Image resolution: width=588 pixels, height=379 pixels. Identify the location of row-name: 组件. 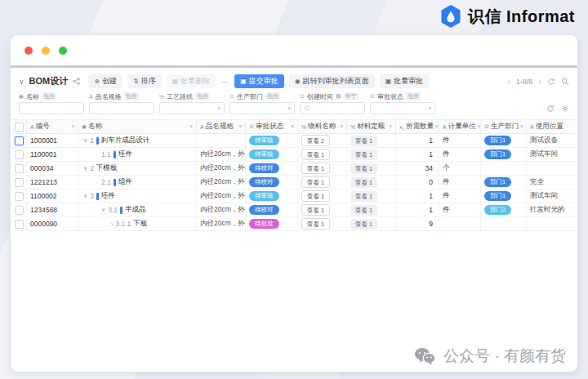
(126, 182).